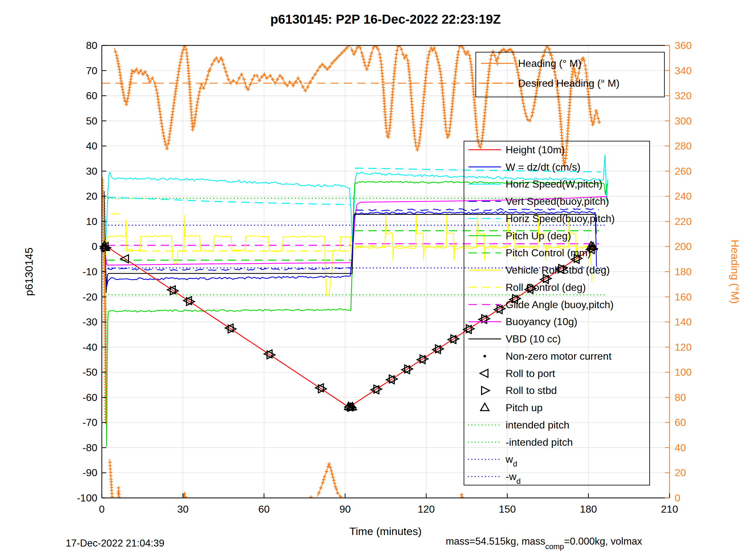 The height and width of the screenshot is (560, 747). I want to click on legend-row: Pitch up, so click(512, 408).